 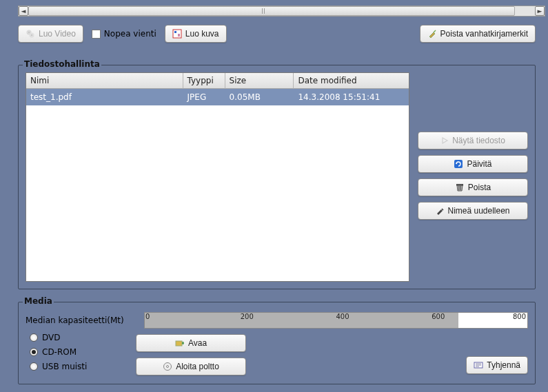 What do you see at coordinates (277, 34) in the screenshot?
I see `toolbar: Luo Video Nopea vienti Luo kuva Poista v…` at bounding box center [277, 34].